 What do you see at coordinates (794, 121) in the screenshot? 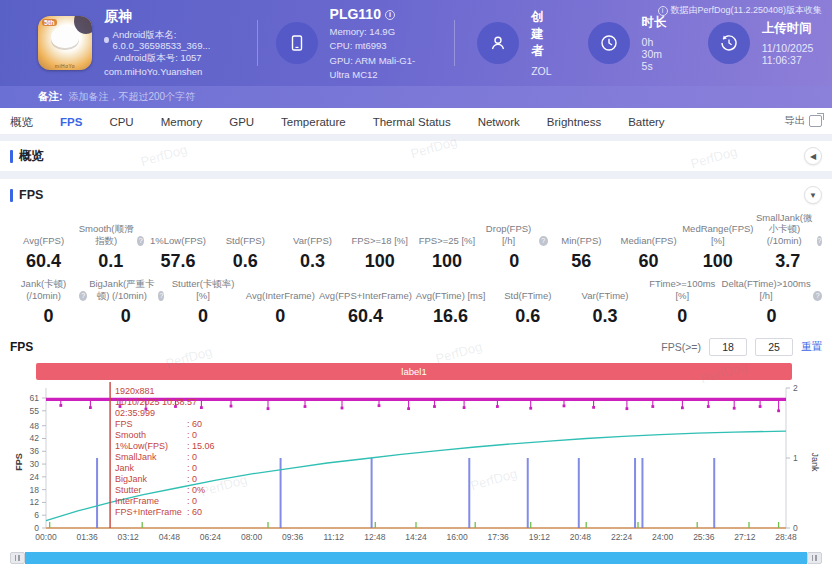
I see `export-label: 导出` at bounding box center [794, 121].